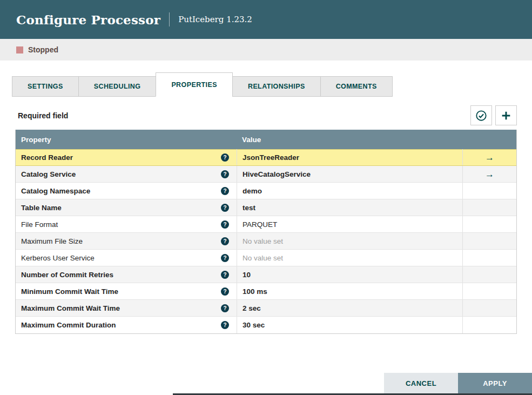  Describe the element at coordinates (215, 19) in the screenshot. I see `processor-type-version: PutIceberg 1.23.2` at that location.